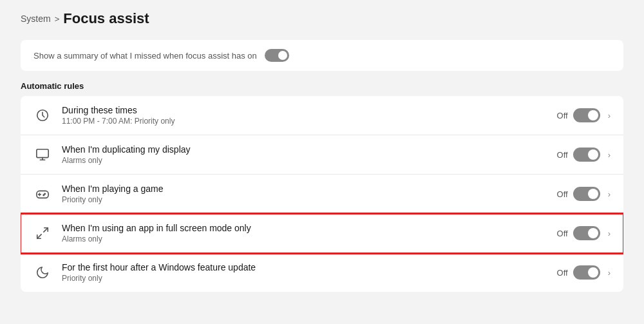 The height and width of the screenshot is (324, 644). What do you see at coordinates (583, 155) in the screenshot?
I see `rule-duplicating-display-right: Off ›` at bounding box center [583, 155].